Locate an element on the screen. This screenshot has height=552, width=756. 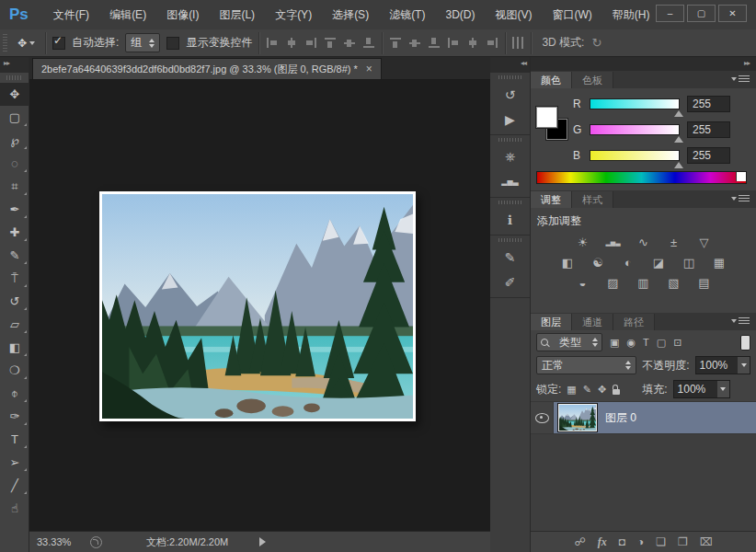
blue-value-field: 255 is located at coordinates (708, 155).